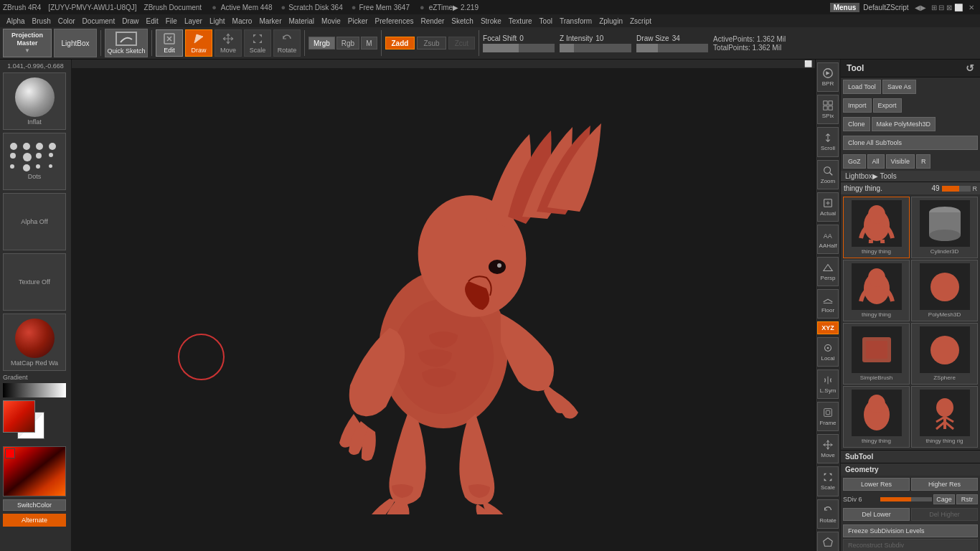 The width and height of the screenshot is (980, 551). What do you see at coordinates (611, 22) in the screenshot?
I see `menu-zplugin: Zplugin` at bounding box center [611, 22].